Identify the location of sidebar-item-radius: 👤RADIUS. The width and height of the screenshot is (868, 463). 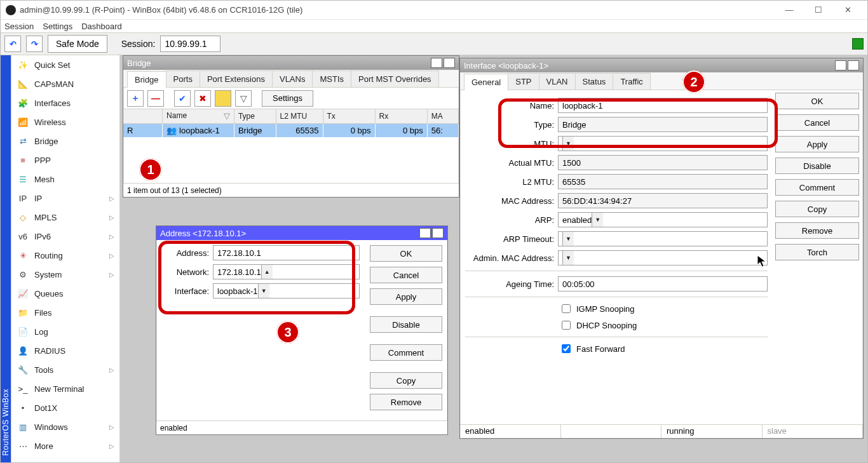
(65, 351).